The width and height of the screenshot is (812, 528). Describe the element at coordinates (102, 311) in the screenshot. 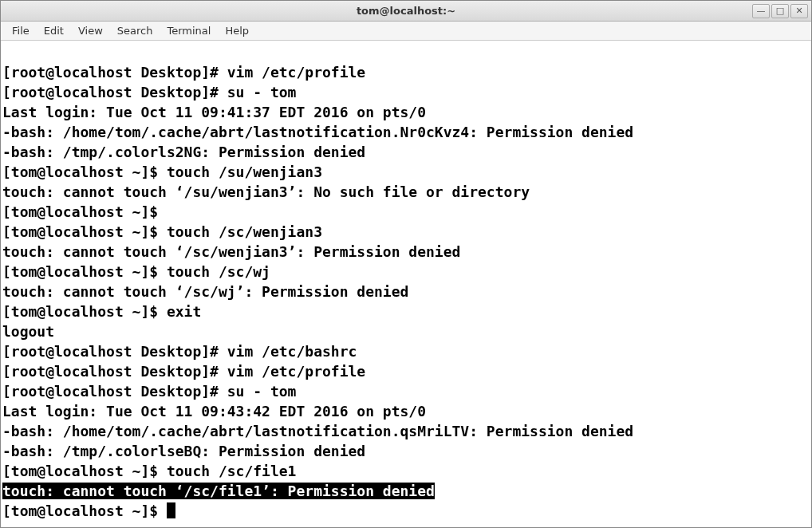

I see `terminal-line: [tom@localhost ~]$ exit` at that location.